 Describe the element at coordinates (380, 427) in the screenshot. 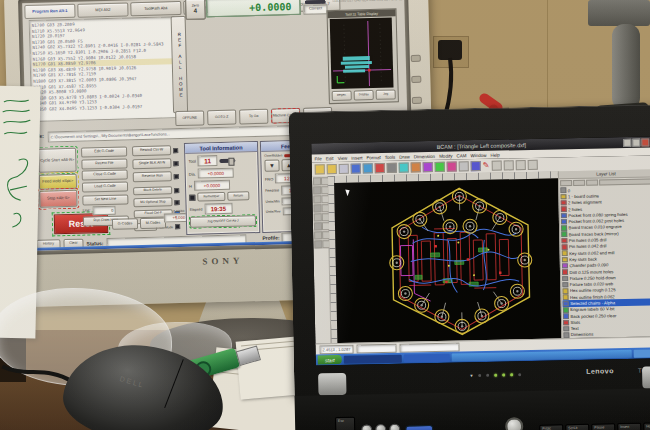

I see `volume-up-button` at that location.